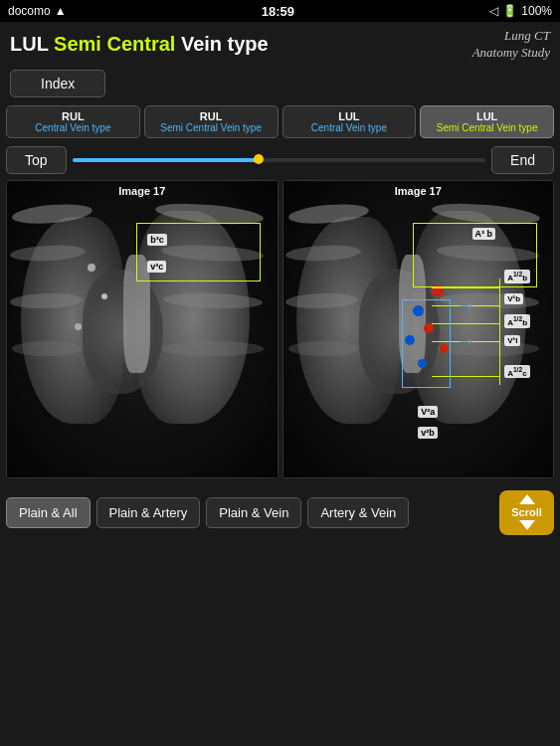 The height and width of the screenshot is (746, 560). Describe the element at coordinates (36, 160) in the screenshot. I see `top-button: Top` at that location.